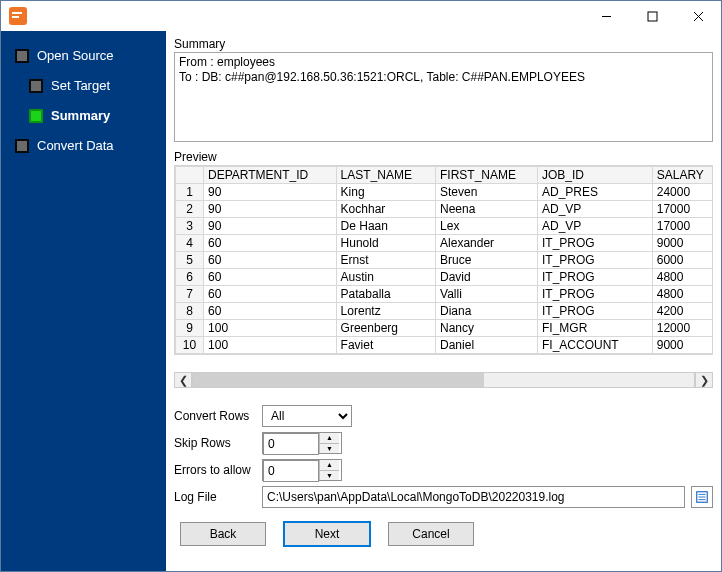 The height and width of the screenshot is (572, 722). I want to click on row-number: 1, so click(190, 192).